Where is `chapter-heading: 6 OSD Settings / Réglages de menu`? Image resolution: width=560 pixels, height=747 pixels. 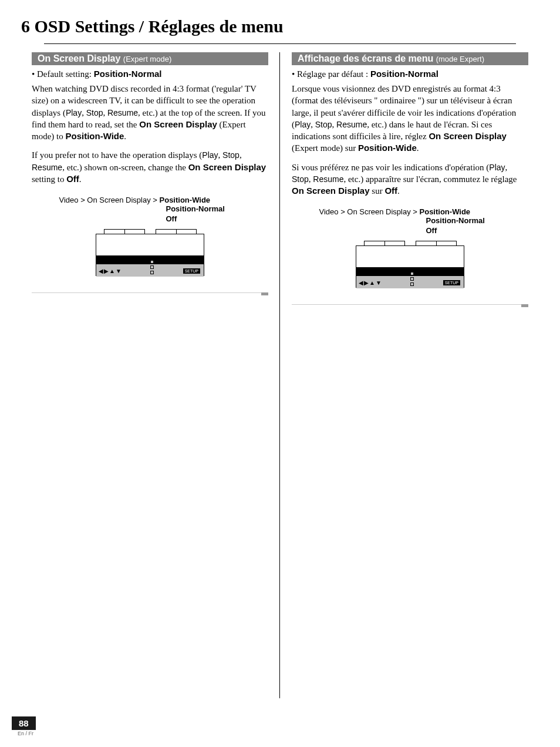 chapter-heading: 6 OSD Settings / Réglages de menu is located at coordinates (280, 21).